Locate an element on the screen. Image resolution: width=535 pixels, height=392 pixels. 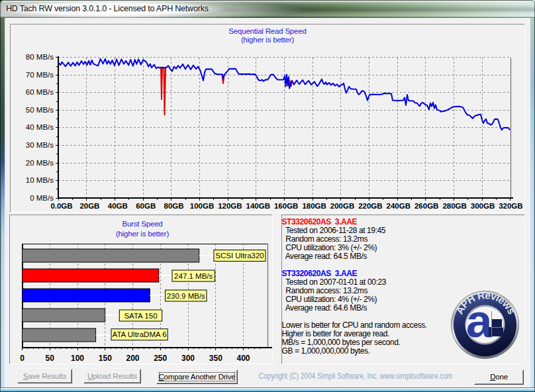
svg-text: 240GB is located at coordinates (399, 206).